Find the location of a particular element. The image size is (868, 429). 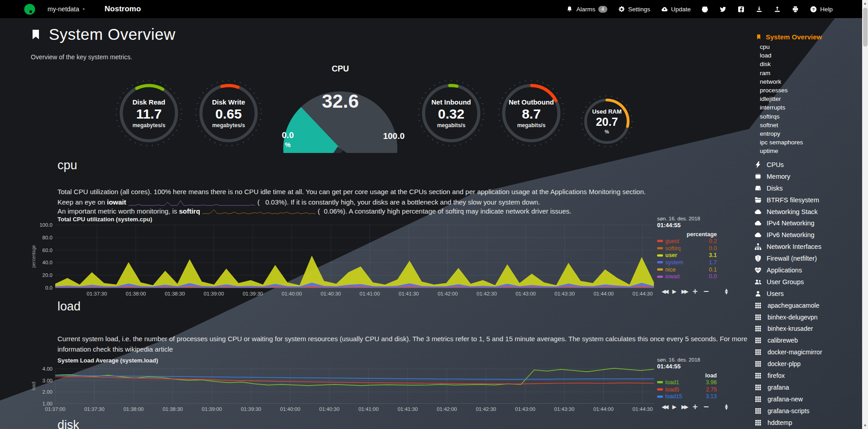

import-snapshot-button is located at coordinates (777, 9).